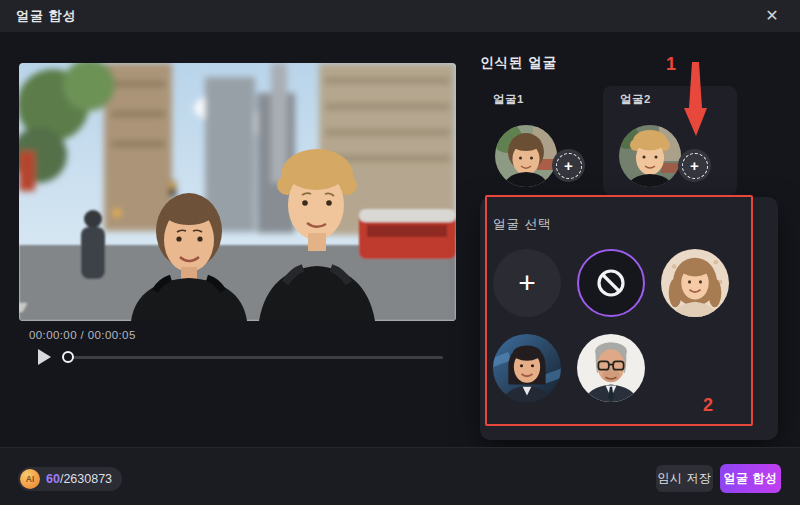 Image resolution: width=800 pixels, height=505 pixels. I want to click on face1-add-button: +, so click(568, 166).